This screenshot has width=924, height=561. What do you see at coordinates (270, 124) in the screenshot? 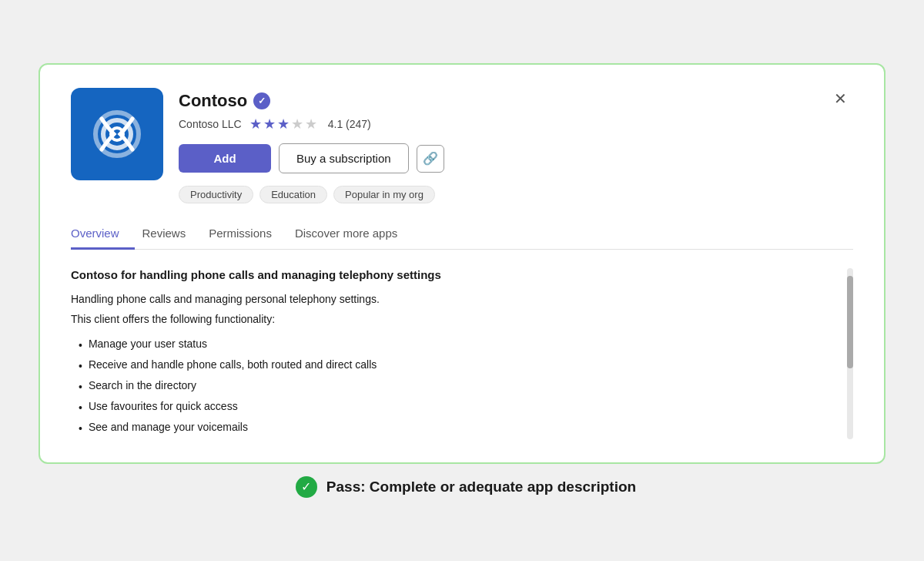
I see `star-2: ★` at bounding box center [270, 124].